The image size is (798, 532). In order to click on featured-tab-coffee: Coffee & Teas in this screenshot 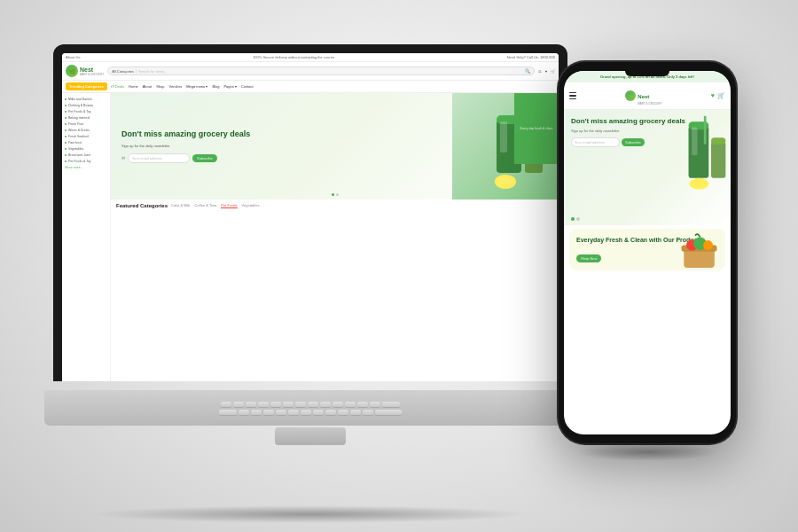, I will do `click(206, 206)`.